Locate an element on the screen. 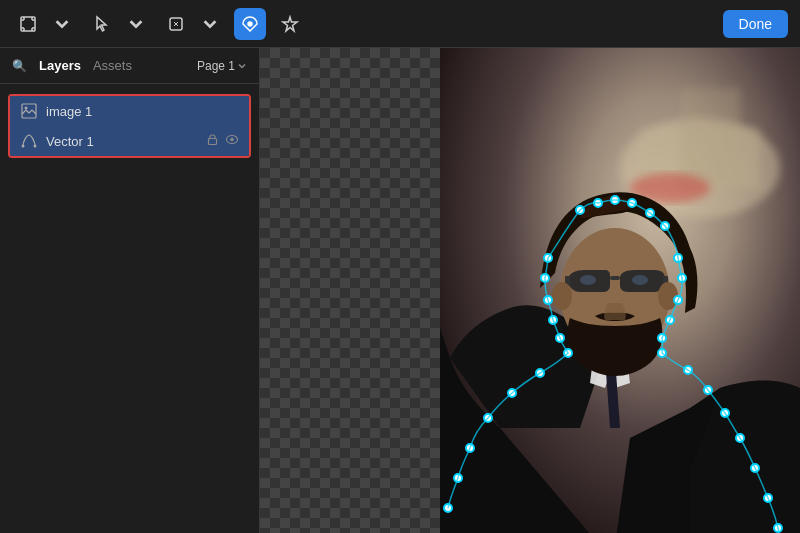 This screenshot has width=800, height=533. tool-group-select is located at coordinates (119, 24).